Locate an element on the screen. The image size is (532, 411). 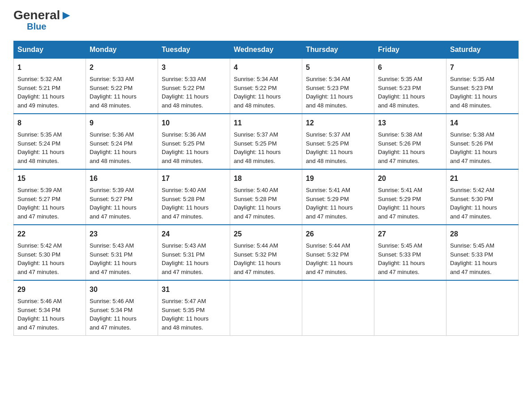
calendar-cell: 23 Sunrise: 5:43 AM Sunset: 5:31 PM Dayl… is located at coordinates (122, 253).